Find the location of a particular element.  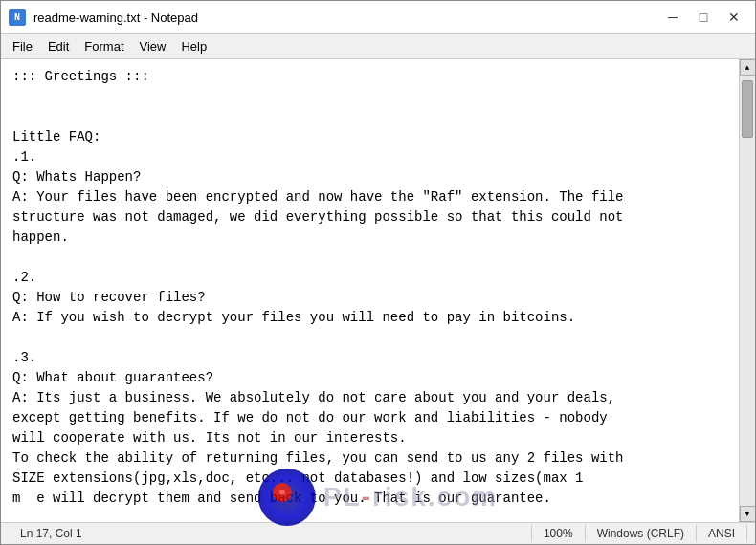

menu-format: Format is located at coordinates (103, 46).